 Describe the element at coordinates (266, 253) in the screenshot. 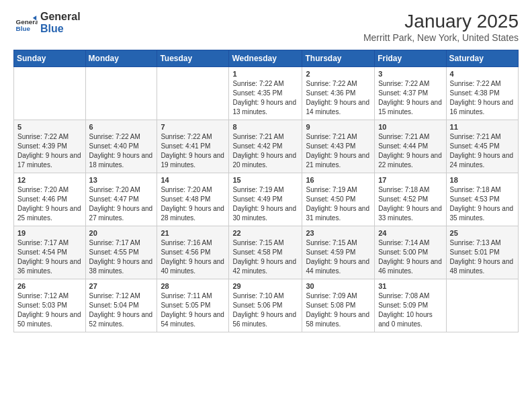

I see `calendar-cell-3-3: 22Sunrise: 7:15 AMSunset: 4:58 PMDayligh…` at that location.